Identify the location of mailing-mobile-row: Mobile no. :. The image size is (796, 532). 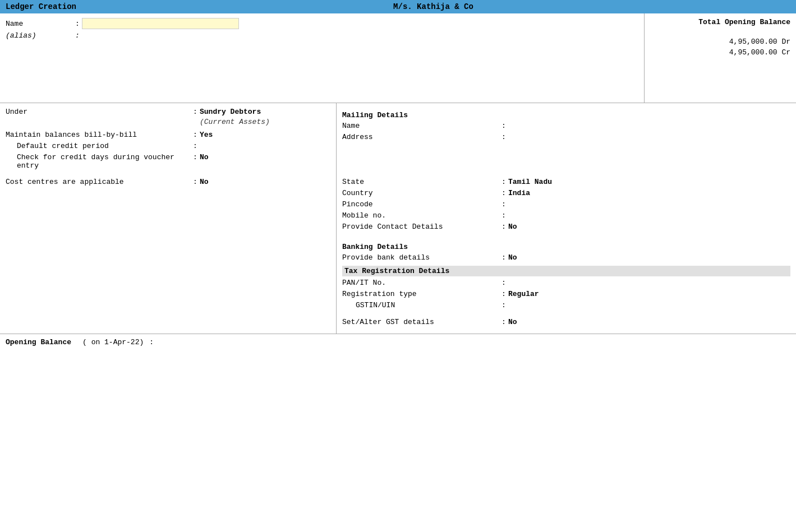
(567, 216).